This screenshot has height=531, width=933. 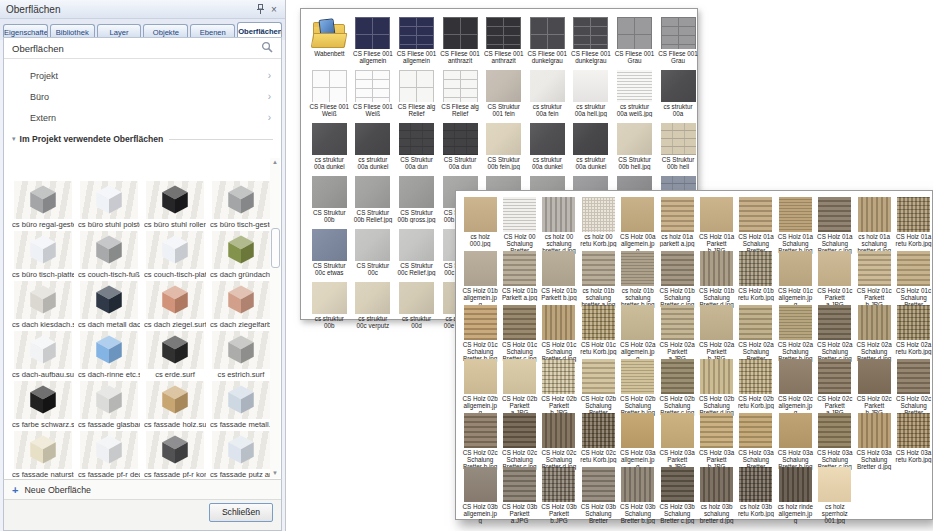 What do you see at coordinates (241, 205) in the screenshot?
I see `material-item: cs büro tisch-gestell...` at bounding box center [241, 205].